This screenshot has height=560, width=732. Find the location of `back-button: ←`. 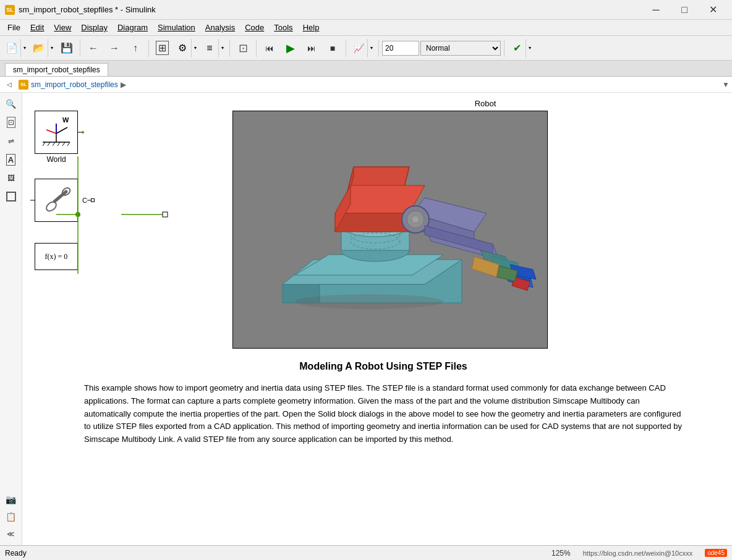

back-button: ← is located at coordinates (93, 48).